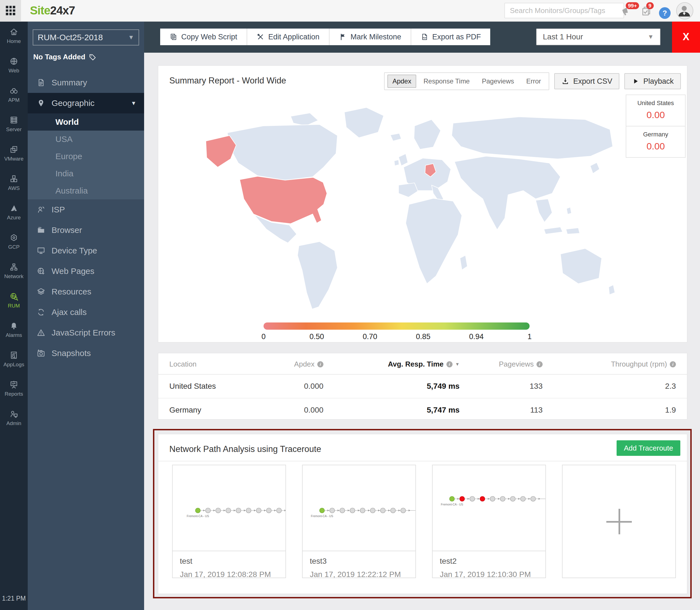 The width and height of the screenshot is (700, 610). I want to click on rail-item-applogs: AppLogs, so click(14, 359).